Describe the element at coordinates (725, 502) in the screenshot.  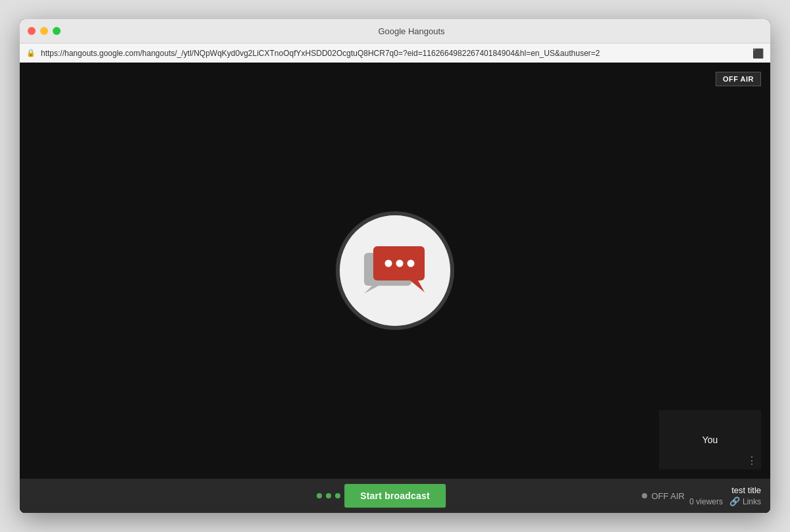
I see `broadcast-meta: 0 viewers 🔗 Links` at that location.